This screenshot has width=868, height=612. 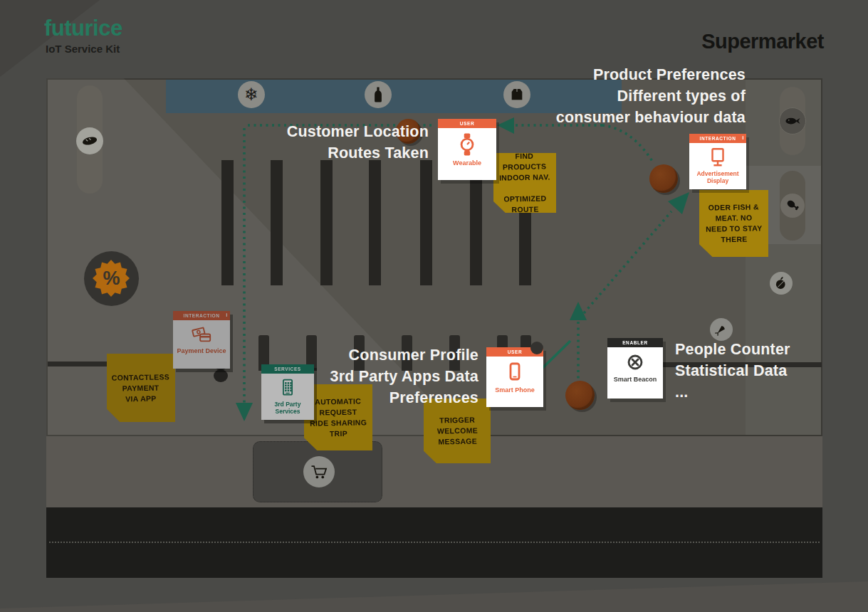 What do you see at coordinates (721, 329) in the screenshot?
I see `carrot-icon` at bounding box center [721, 329].